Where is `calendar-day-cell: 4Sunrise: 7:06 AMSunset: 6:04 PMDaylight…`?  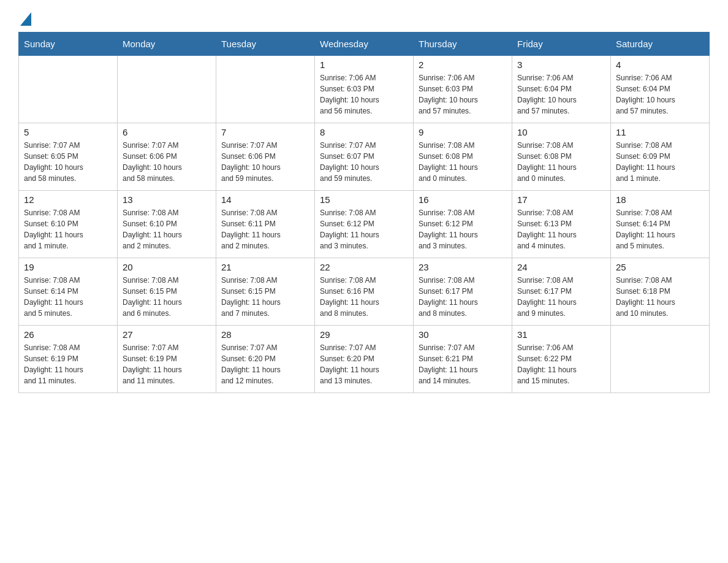
calendar-day-cell: 4Sunrise: 7:06 AMSunset: 6:04 PMDaylight… is located at coordinates (661, 90).